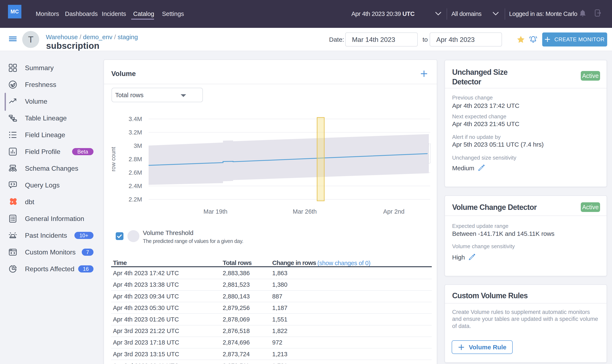 The height and width of the screenshot is (364, 612). What do you see at coordinates (135, 199) in the screenshot?
I see `svg-text: 2.2M` at bounding box center [135, 199].